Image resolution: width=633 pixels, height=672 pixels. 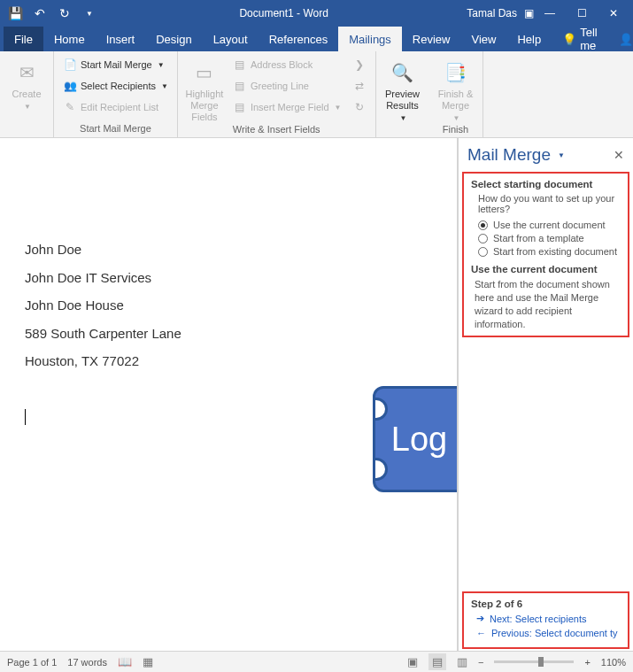 What do you see at coordinates (359, 107) in the screenshot?
I see `update-labels-button: ↻` at bounding box center [359, 107].